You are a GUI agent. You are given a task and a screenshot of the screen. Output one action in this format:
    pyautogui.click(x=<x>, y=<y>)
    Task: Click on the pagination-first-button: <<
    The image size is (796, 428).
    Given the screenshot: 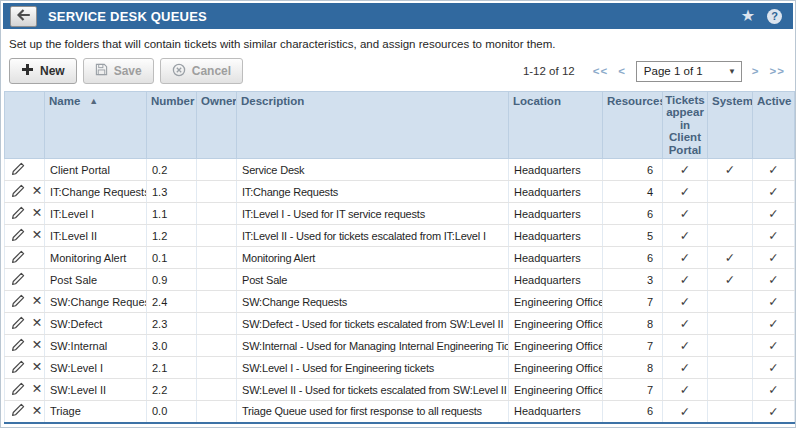 What is the action you would take?
    pyautogui.click(x=600, y=71)
    